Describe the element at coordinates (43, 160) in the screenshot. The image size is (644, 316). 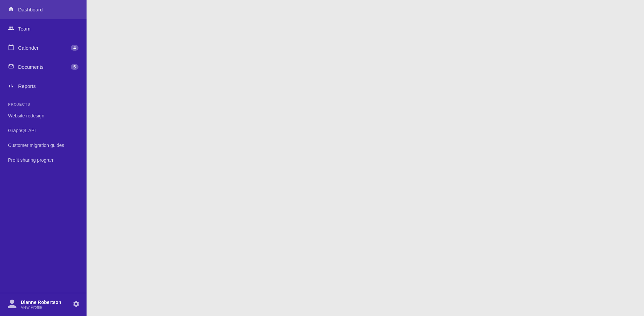
I see `sidebar-item-profit-sharing-program: Profit sharing program` at that location.